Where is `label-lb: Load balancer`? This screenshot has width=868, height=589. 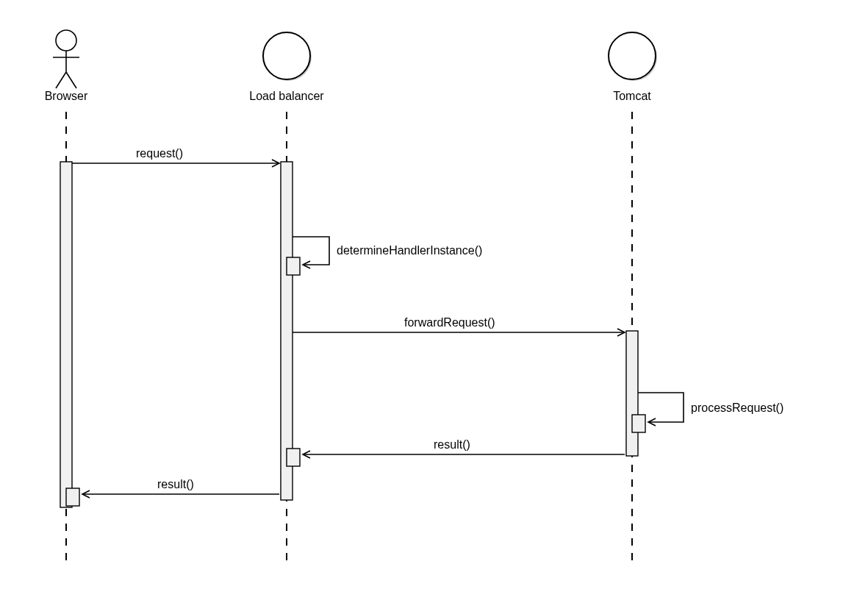 label-lb: Load balancer is located at coordinates (287, 96).